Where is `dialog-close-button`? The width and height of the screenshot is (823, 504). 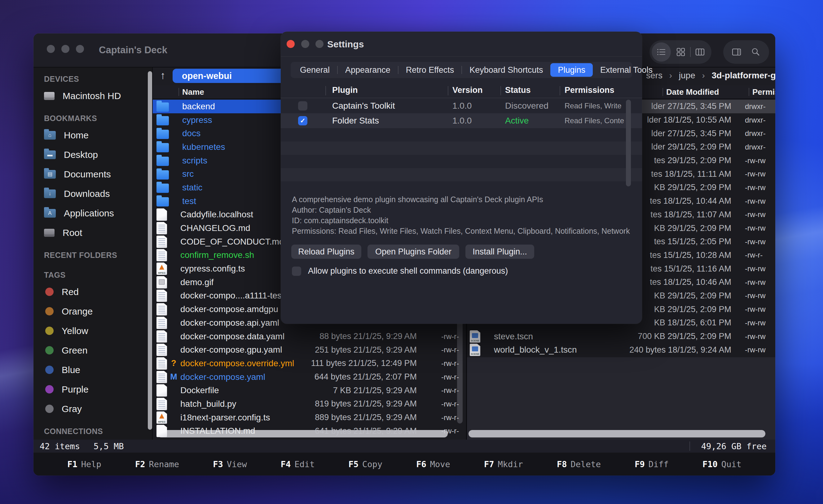
dialog-close-button is located at coordinates (291, 44).